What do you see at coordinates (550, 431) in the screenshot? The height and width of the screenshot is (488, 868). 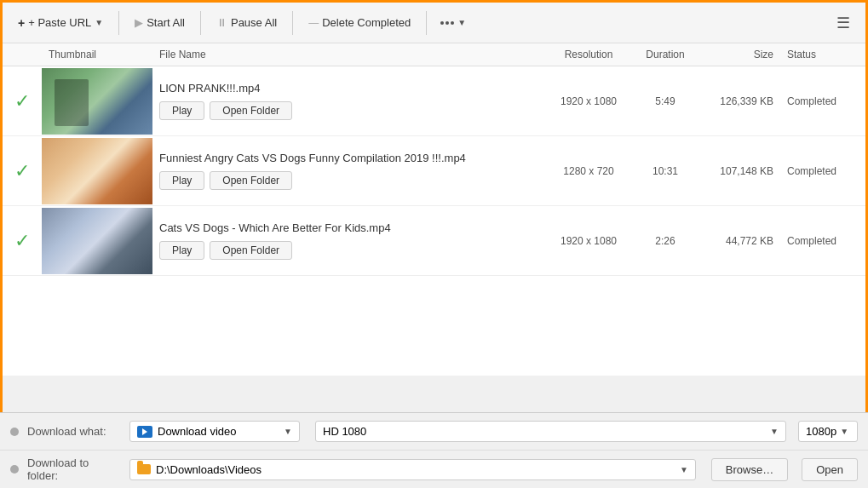 I see `quality-select: HD 1080 ▼` at bounding box center [550, 431].